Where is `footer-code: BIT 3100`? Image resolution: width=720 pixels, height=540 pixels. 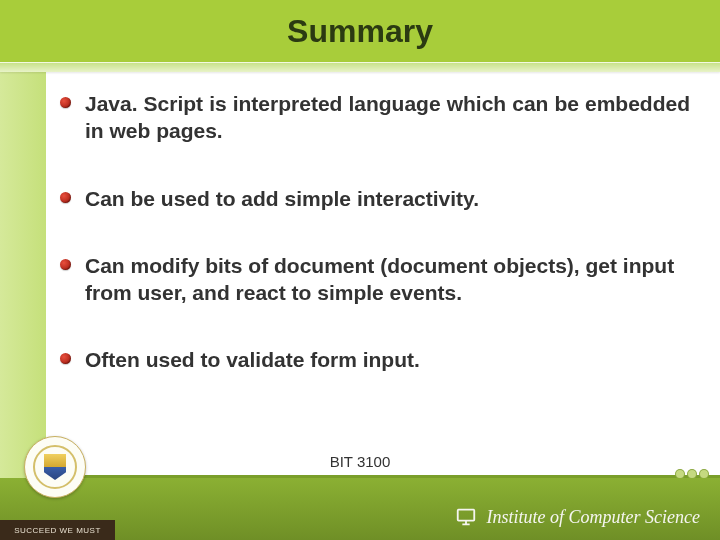 footer-code: BIT 3100 is located at coordinates (360, 462).